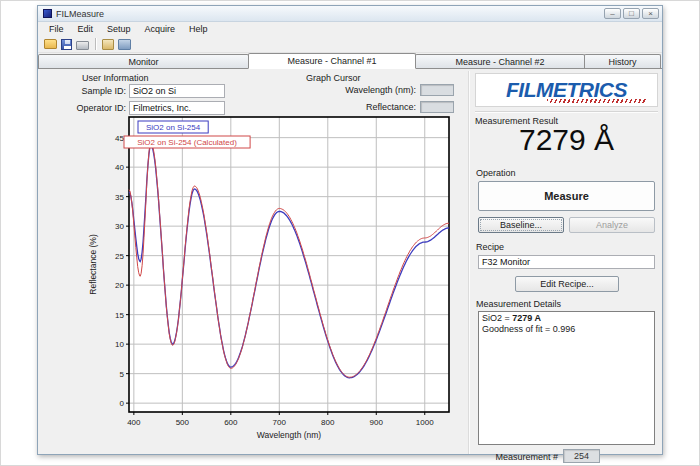 Image resolution: width=700 pixels, height=466 pixels. I want to click on print-icon, so click(82, 46).